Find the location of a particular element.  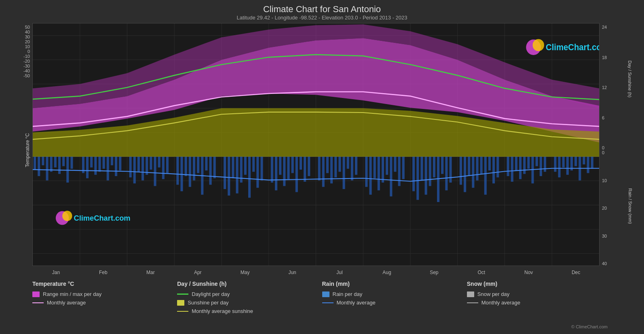

title-section: Climate Chart for San Antonio Latitude 2… is located at coordinates (322, 12).